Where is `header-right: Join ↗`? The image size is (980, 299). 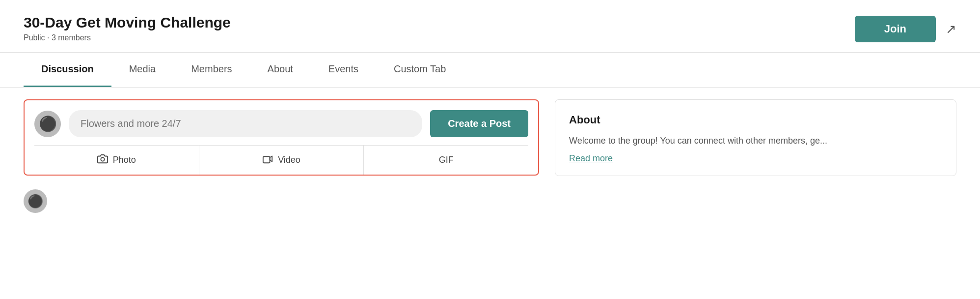
header-right: Join ↗ is located at coordinates (905, 29).